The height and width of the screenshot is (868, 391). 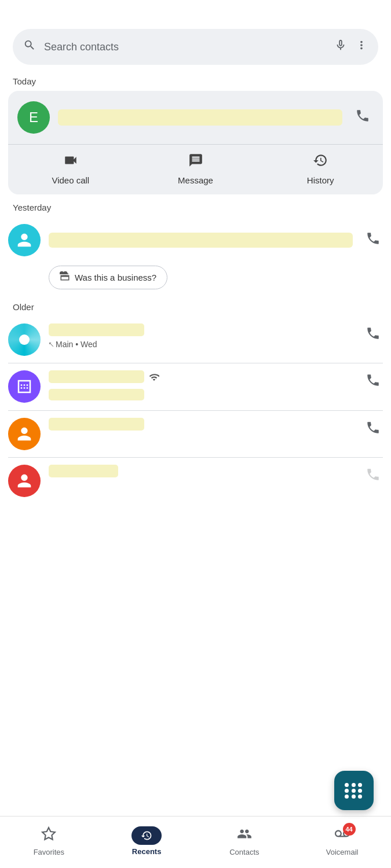 What do you see at coordinates (116, 278) in the screenshot?
I see `business-prompt-text: Was this a business?` at bounding box center [116, 278].